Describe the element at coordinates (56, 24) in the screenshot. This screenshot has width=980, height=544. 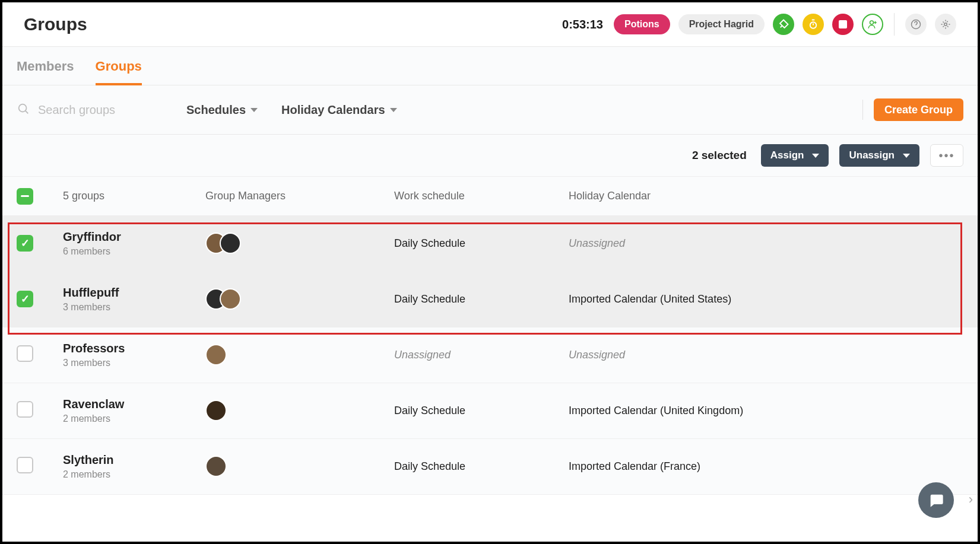
I see `page-title: Groups` at that location.